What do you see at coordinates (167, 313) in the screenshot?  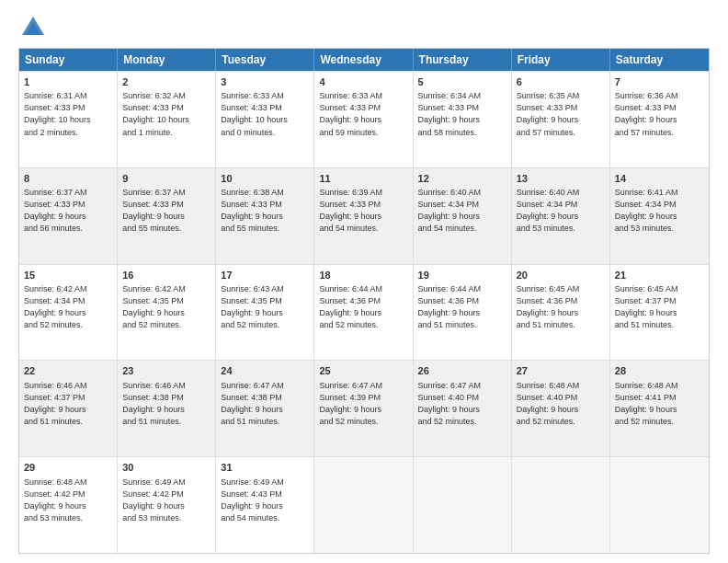 I see `table-row: 16Sunrise: 6:42 AMSunset: 4:35 PMDayligh…` at bounding box center [167, 313].